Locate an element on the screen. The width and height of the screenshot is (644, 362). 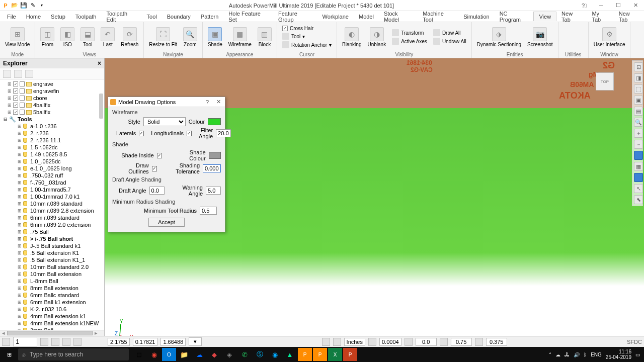
task-explorer: 📁 is located at coordinates (184, 354).